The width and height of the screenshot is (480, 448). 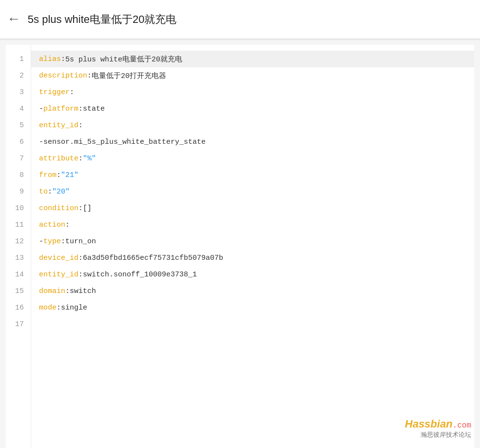 What do you see at coordinates (19, 225) in the screenshot?
I see `line-number: 11` at bounding box center [19, 225].